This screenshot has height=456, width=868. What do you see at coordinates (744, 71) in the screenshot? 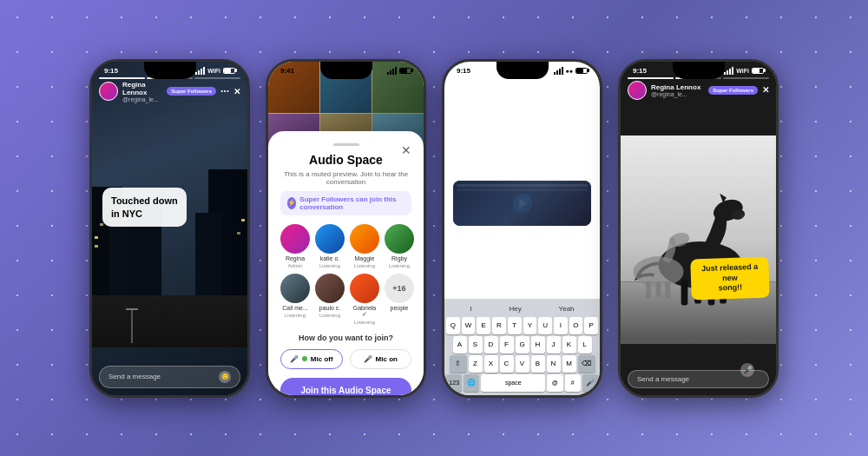
I see `status-icons-p4: WiFi` at bounding box center [744, 71].